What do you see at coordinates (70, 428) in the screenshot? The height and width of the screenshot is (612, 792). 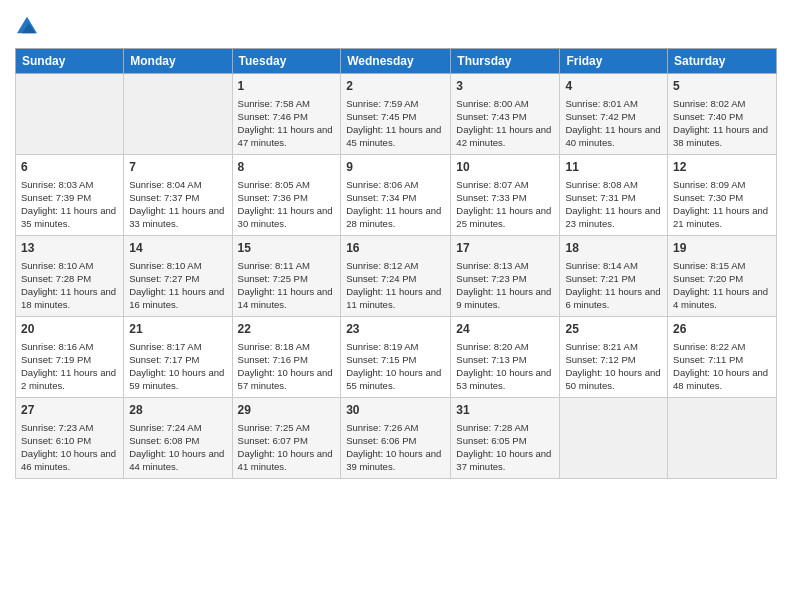 I see `sunrise-text: Sunrise: 7:23 AM` at bounding box center [70, 428].